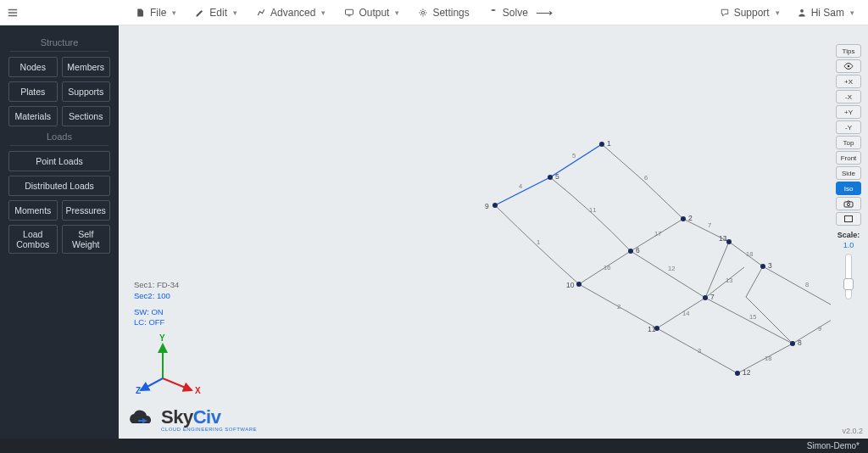  Describe the element at coordinates (156, 304) in the screenshot. I see `status-overlay: Sec1: FD-34 Sec2: 100 SW: ON LC: OFF` at that location.